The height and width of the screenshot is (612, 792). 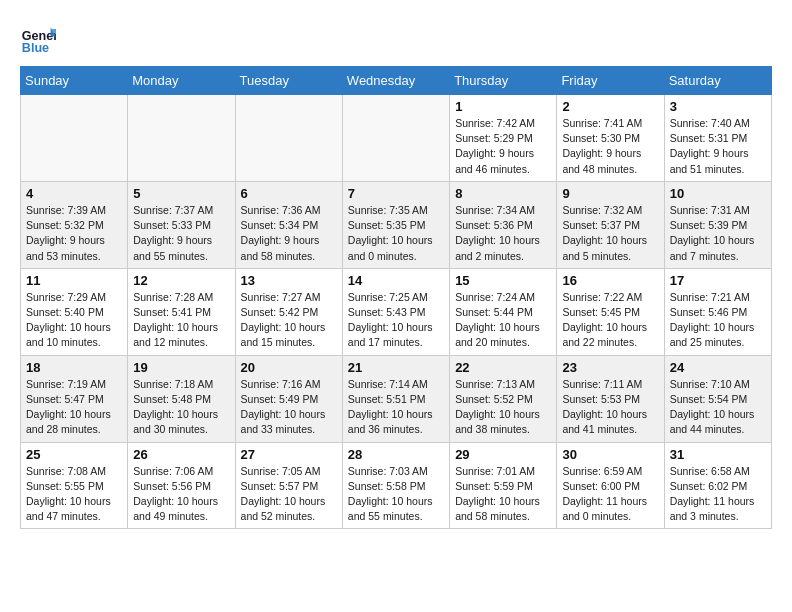 What do you see at coordinates (503, 368) in the screenshot?
I see `day-number: 22` at bounding box center [503, 368].